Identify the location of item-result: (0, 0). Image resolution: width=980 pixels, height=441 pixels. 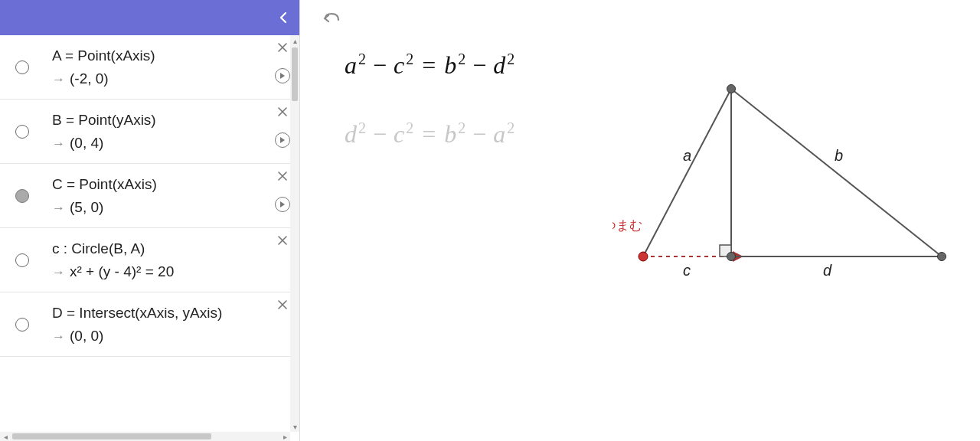
(87, 335).